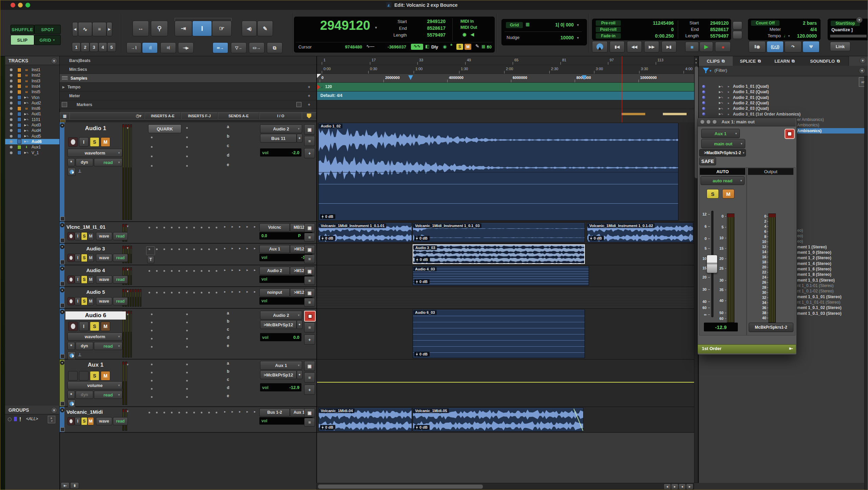  I want to click on aux-close-dot, so click(703, 122).